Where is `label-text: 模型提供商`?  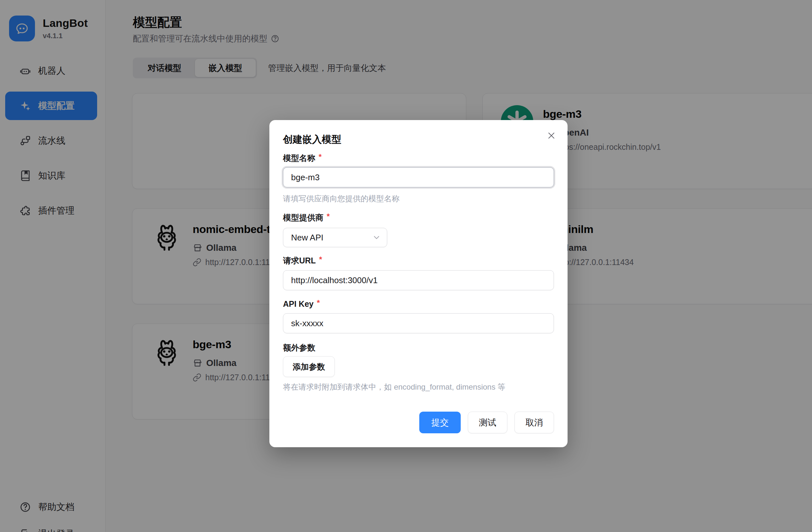
label-text: 模型提供商 is located at coordinates (303, 218).